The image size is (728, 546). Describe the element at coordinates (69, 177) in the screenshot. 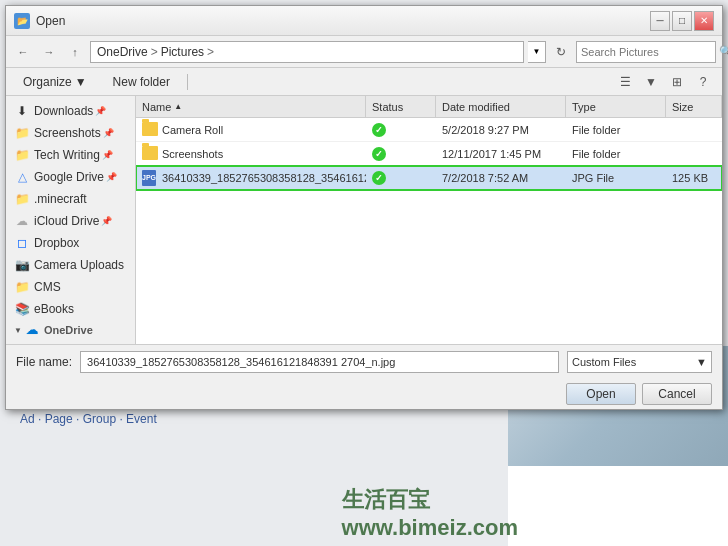

I see `sidebar-item-google-drive-label: Google Drive` at that location.